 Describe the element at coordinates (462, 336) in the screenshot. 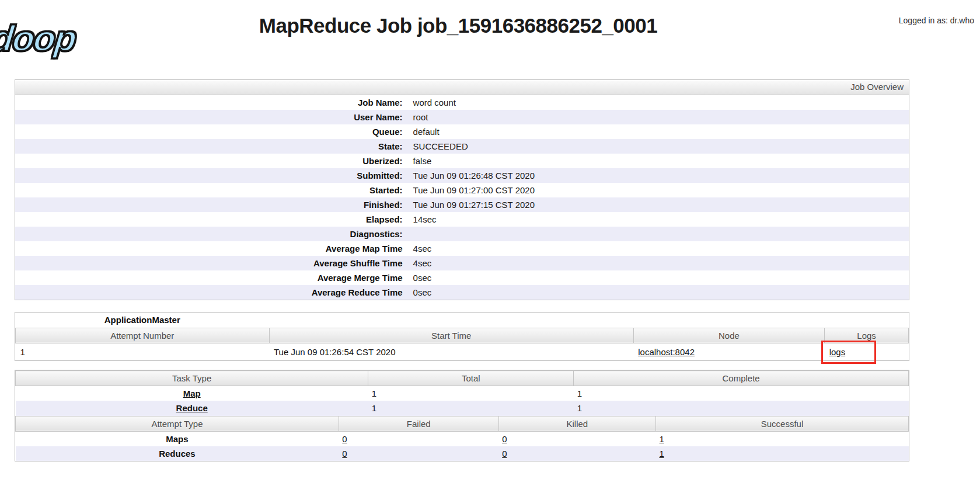

I see `application-master-panel: ApplicationMaster Attempt Number Start T…` at that location.